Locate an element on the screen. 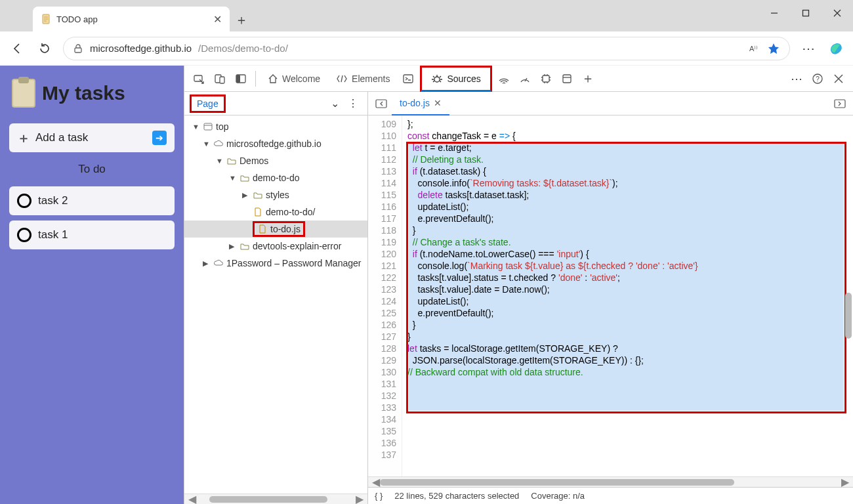  performance-icon is located at coordinates (525, 79).